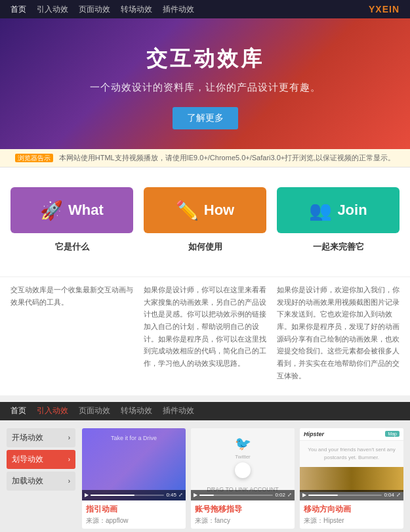  I want to click on top-nav: 首页 引入动效 页面动效 转场动效 插件动效 YXEIN, so click(205, 9).